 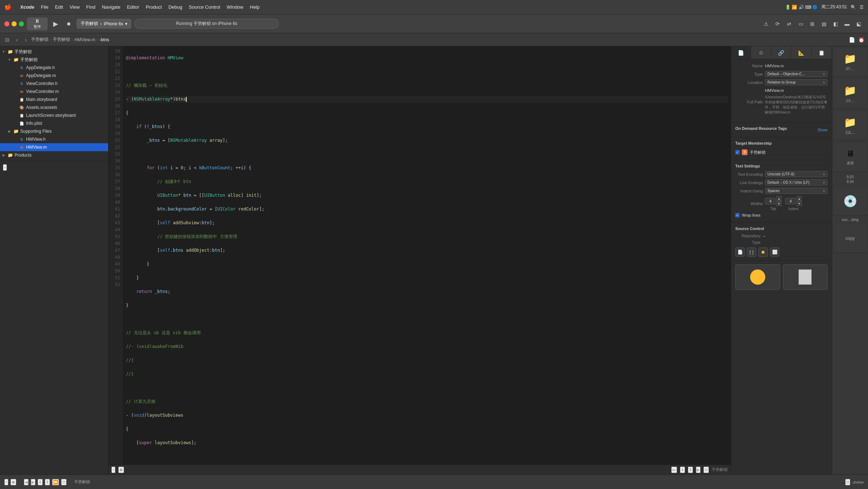 What do you see at coordinates (54, 92) in the screenshot?
I see `sidebar-item-viewcontroller-m: m ViewController.m` at bounding box center [54, 92].